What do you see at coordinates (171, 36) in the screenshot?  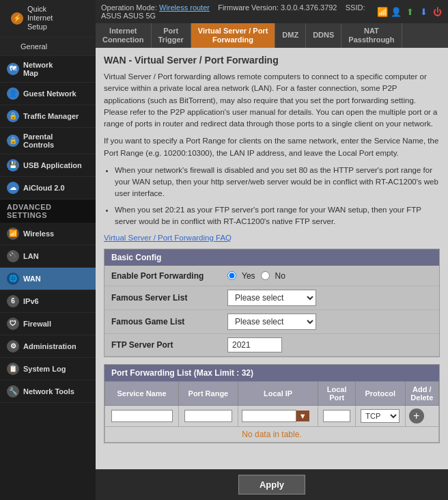 I see `tab-port-trigger: PortTrigger` at bounding box center [171, 36].